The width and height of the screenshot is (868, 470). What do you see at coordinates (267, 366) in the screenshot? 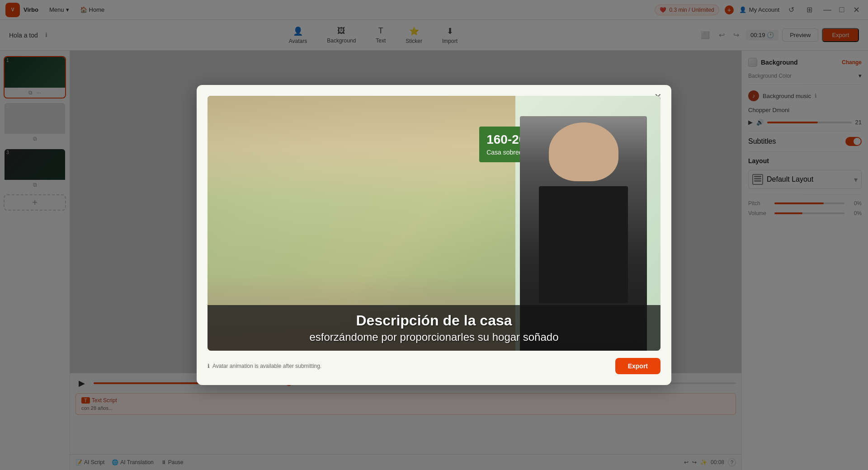
I see `modal-info-text: Avatar animation is available after subm…` at bounding box center [267, 366].